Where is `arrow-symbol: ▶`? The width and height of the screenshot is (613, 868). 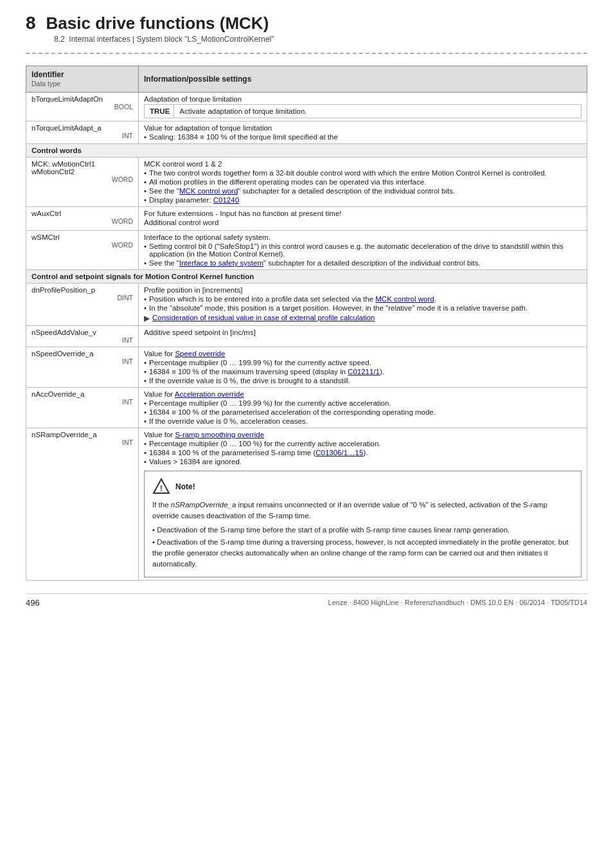 arrow-symbol: ▶ is located at coordinates (147, 318).